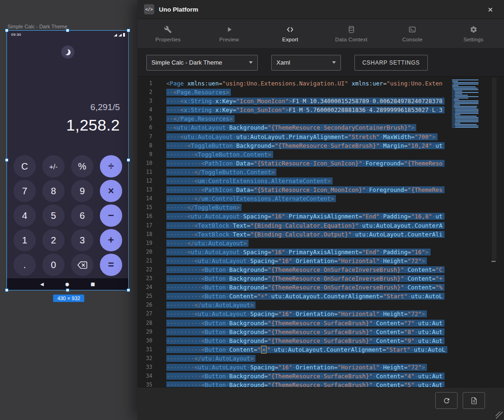 This screenshot has width=504, height=420. Describe the element at coordinates (120, 35) in the screenshot. I see `signal-icon` at that location.